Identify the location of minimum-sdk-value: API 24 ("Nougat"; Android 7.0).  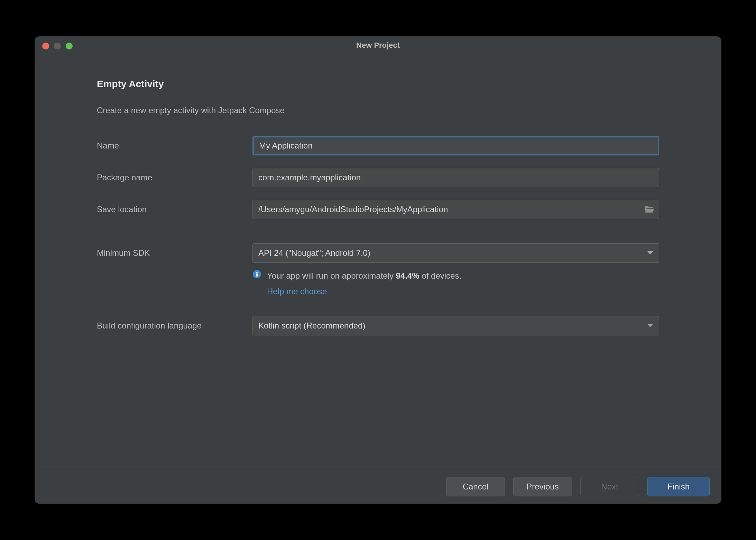
(314, 253).